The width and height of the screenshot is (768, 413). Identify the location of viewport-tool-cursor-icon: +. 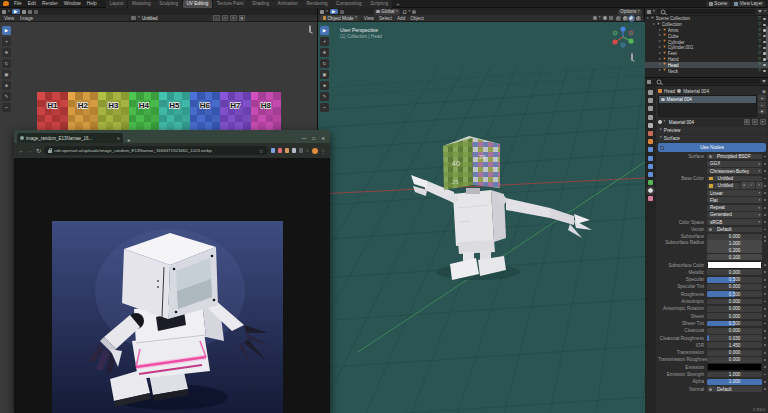
(324, 42).